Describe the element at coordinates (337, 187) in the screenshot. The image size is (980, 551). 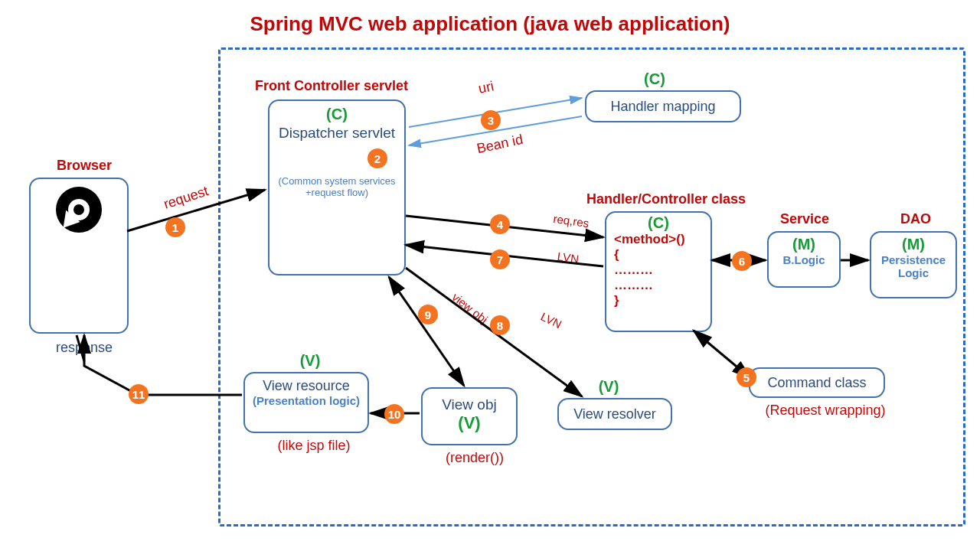
I see `dispatcher-servlet-box: (C) Dispatcher servlet (Common system se…` at that location.